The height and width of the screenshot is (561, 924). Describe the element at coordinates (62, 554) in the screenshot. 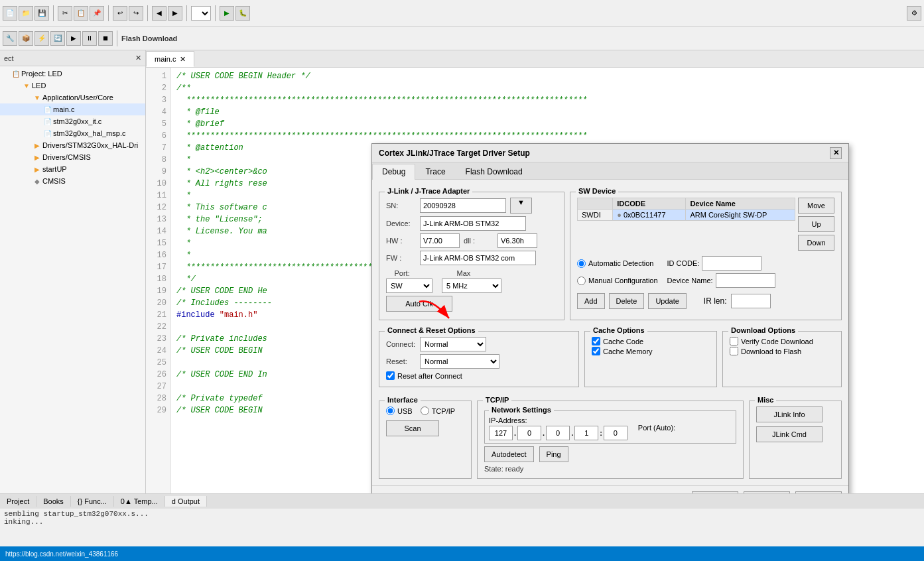

I see `status-text: https://blog.csdn.net/weixin_43861166` at that location.